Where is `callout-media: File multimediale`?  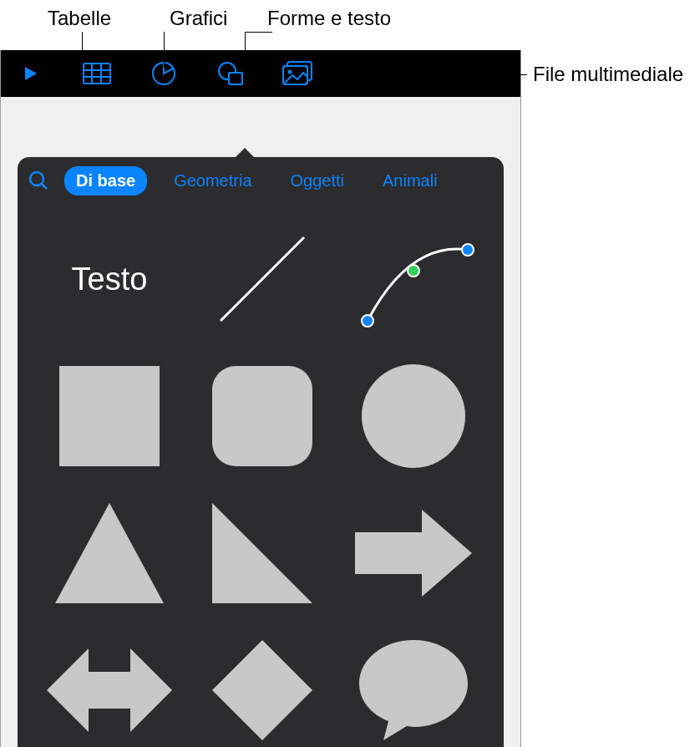
callout-media: File multimediale is located at coordinates (608, 74).